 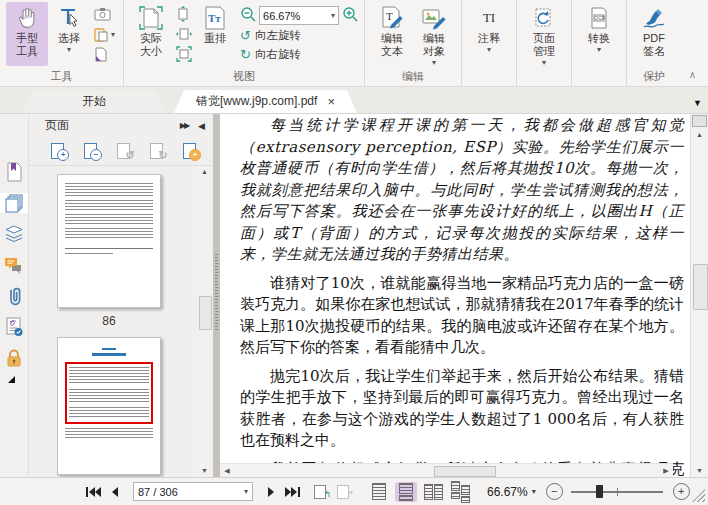 What do you see at coordinates (322, 492) in the screenshot?
I see `previous-view-button: ↰` at bounding box center [322, 492].